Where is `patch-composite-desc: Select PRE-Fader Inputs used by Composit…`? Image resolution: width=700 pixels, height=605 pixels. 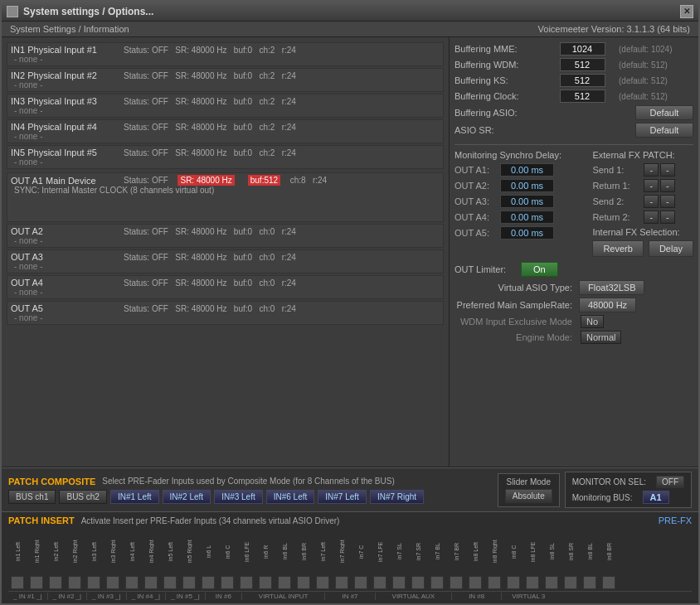
patch-composite-desc: Select PRE-Fader Inputs used by Composit… is located at coordinates (248, 481).